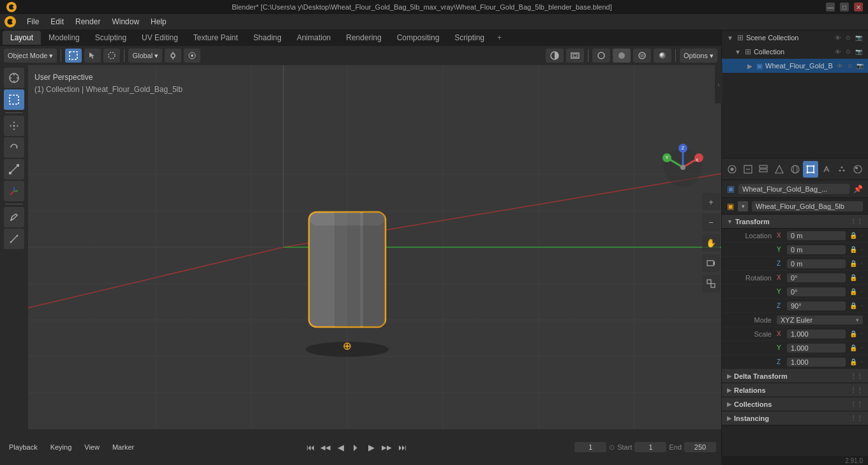  Describe the element at coordinates (650, 447) in the screenshot. I see `start-frame-field: 1` at that location.